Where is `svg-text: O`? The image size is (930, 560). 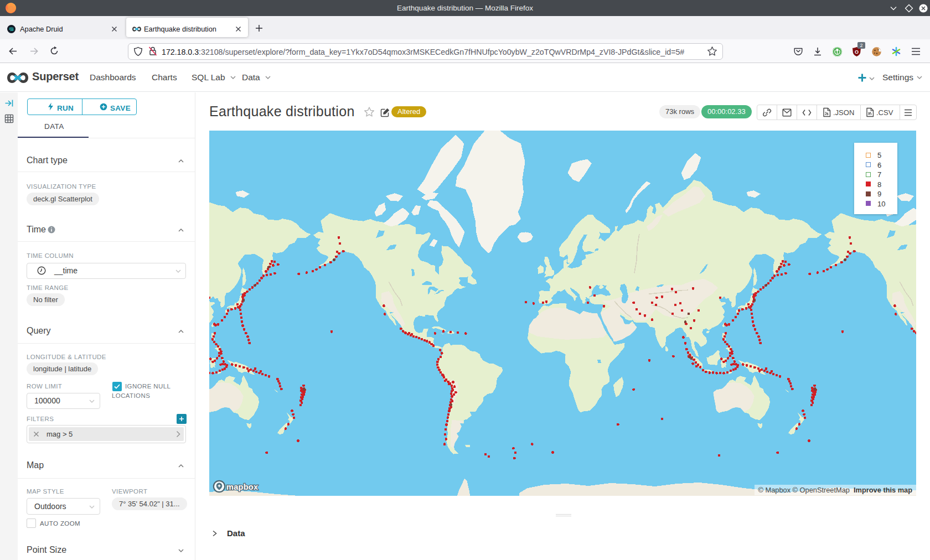 svg-text: O is located at coordinates (857, 52).